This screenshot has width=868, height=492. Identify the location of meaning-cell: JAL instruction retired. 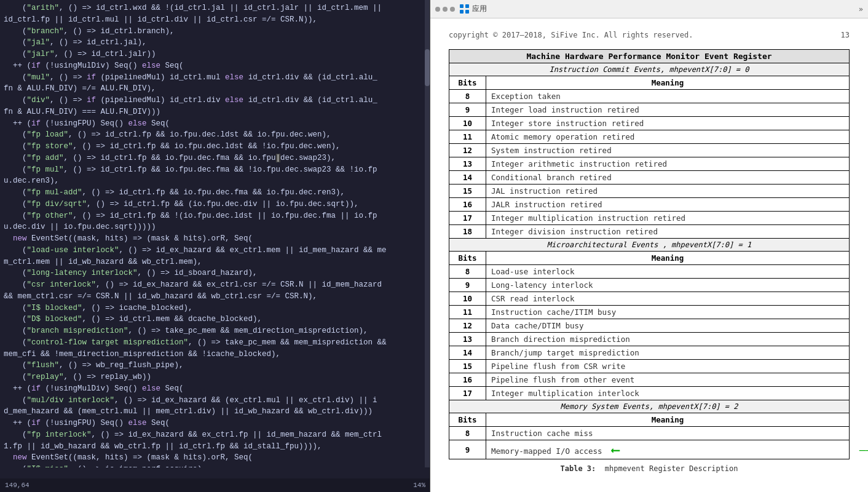
(668, 191).